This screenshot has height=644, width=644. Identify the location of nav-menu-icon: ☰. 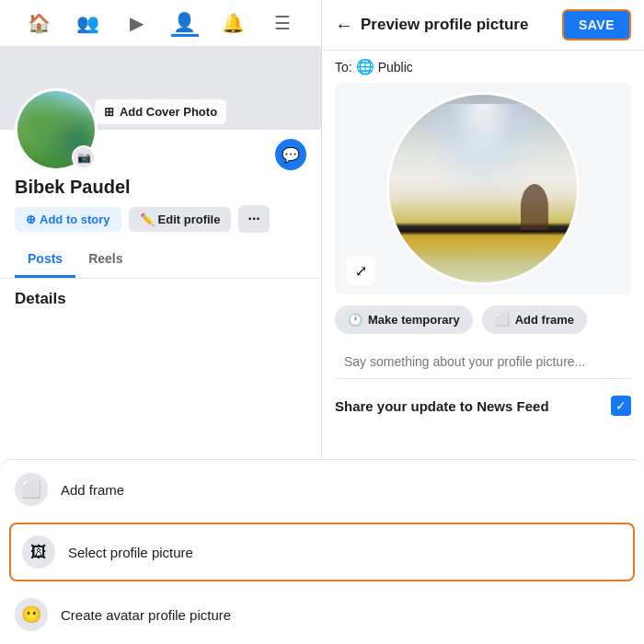
(282, 23).